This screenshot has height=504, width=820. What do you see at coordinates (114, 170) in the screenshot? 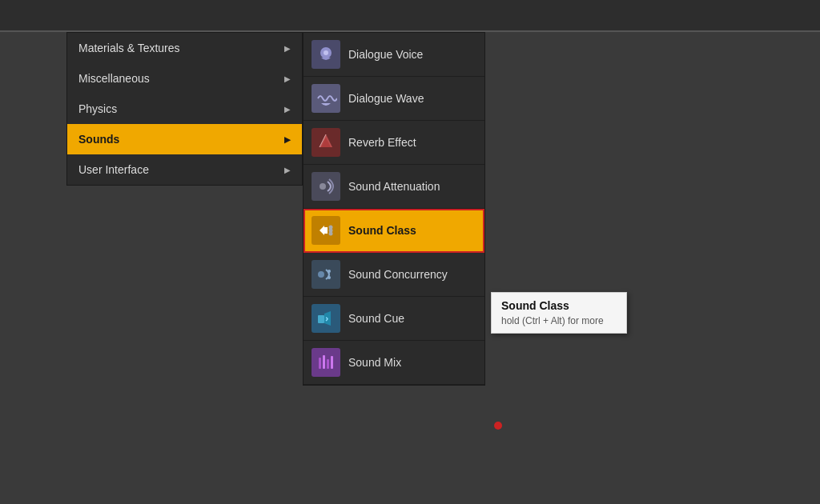
I see `menu-item-label: User Interface` at bounding box center [114, 170].